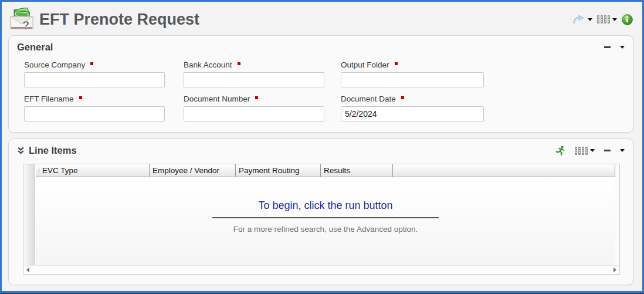 This screenshot has height=294, width=644. Describe the element at coordinates (94, 114) in the screenshot. I see `eft-filename-input` at that location.